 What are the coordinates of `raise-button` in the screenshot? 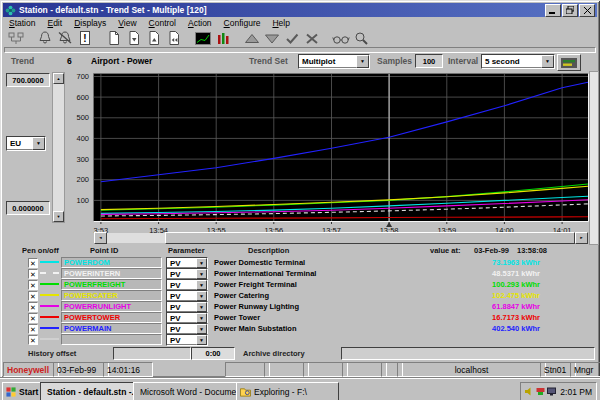 It's located at (252, 38).